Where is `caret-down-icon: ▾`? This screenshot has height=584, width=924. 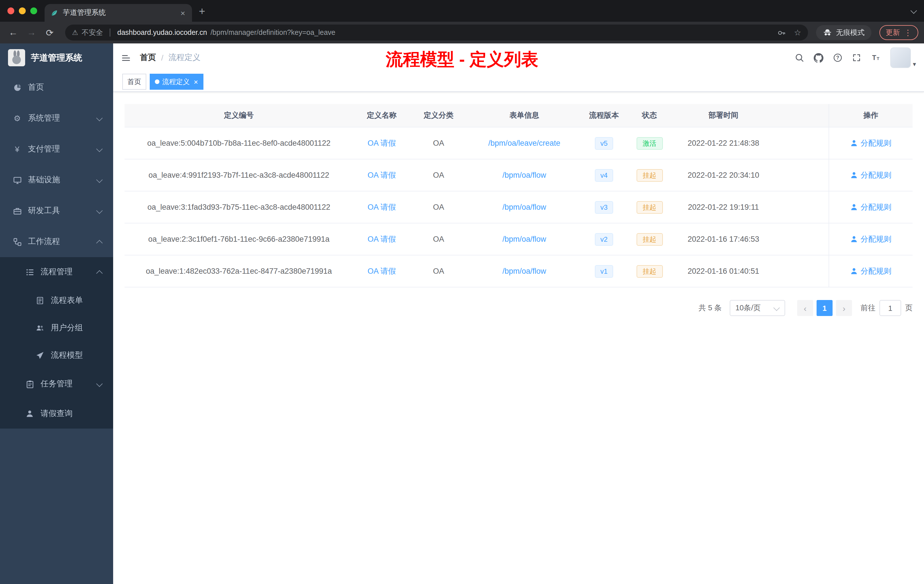 caret-down-icon: ▾ is located at coordinates (914, 64).